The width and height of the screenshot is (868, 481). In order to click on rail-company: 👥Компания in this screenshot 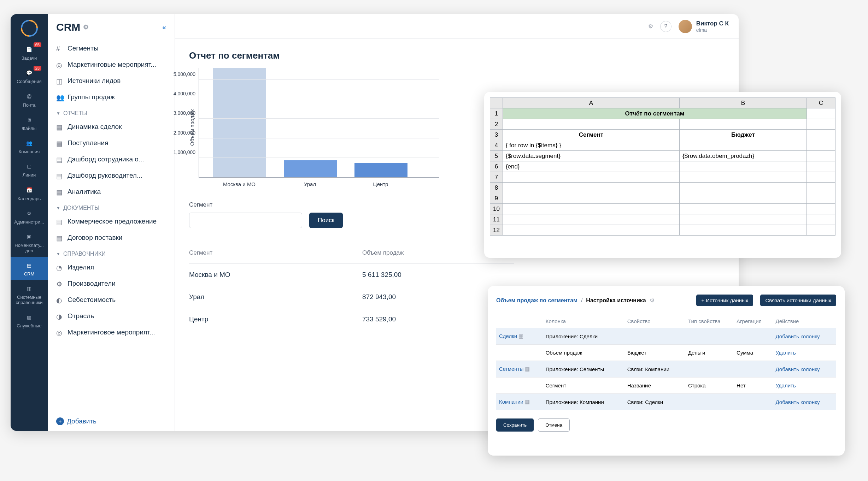, I will do `click(29, 146)`.